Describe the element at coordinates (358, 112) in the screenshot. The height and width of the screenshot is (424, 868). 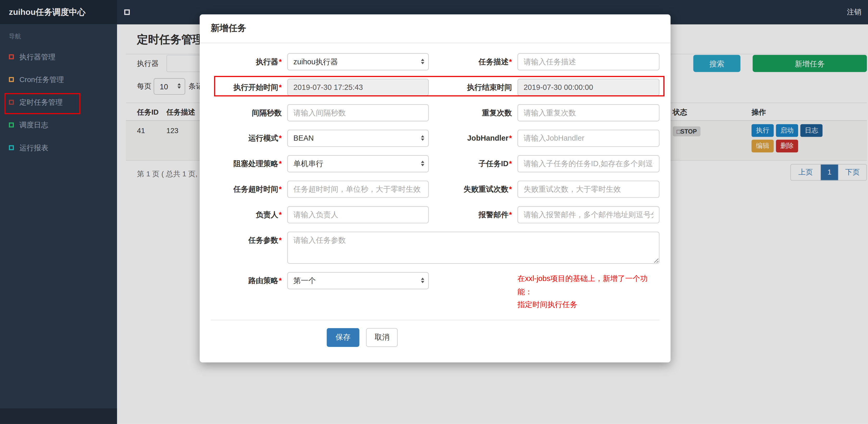
I see `interval-input` at that location.